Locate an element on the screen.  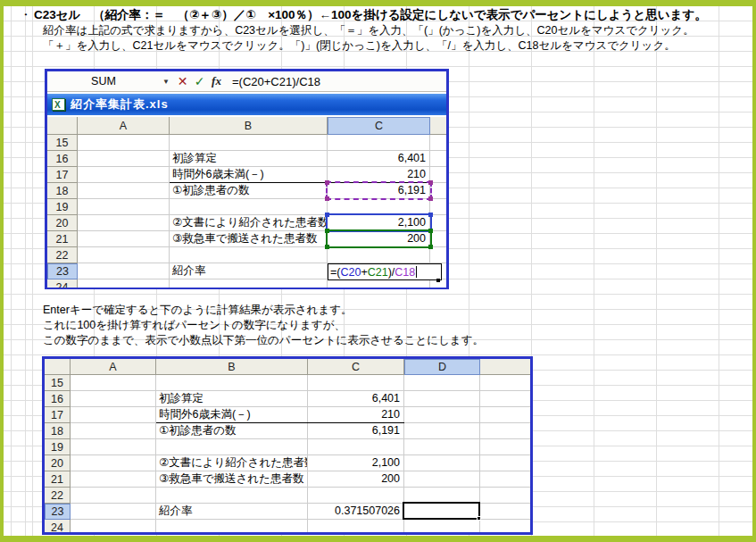
formula-part: =( is located at coordinates (336, 272).